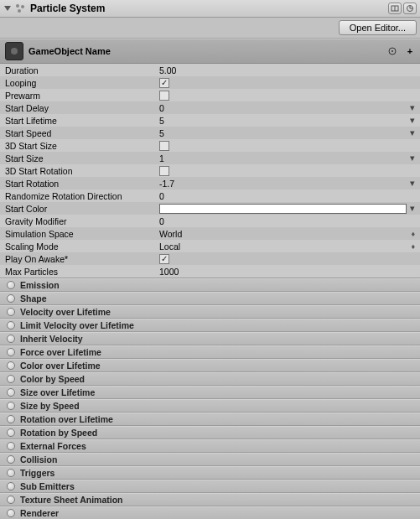  I want to click on scaling-mode-select: Local ♦, so click(287, 247).